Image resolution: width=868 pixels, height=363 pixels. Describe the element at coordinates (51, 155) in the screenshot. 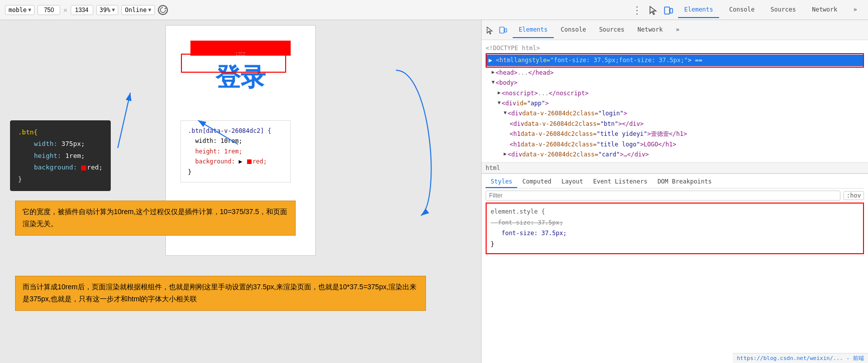

I see `btn-height-prop: height: 1rem;` at that location.